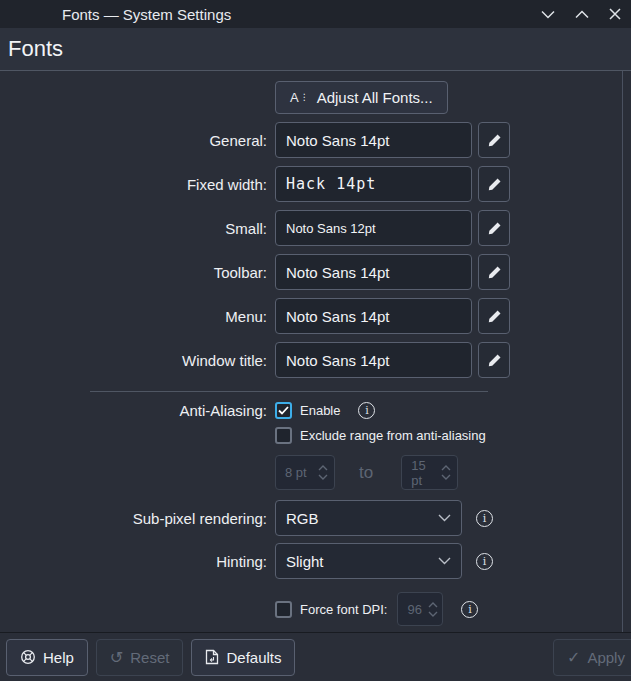 The width and height of the screenshot is (631, 681). Describe the element at coordinates (338, 316) in the screenshot. I see `menu-font-value: Noto Sans 14pt` at that location.